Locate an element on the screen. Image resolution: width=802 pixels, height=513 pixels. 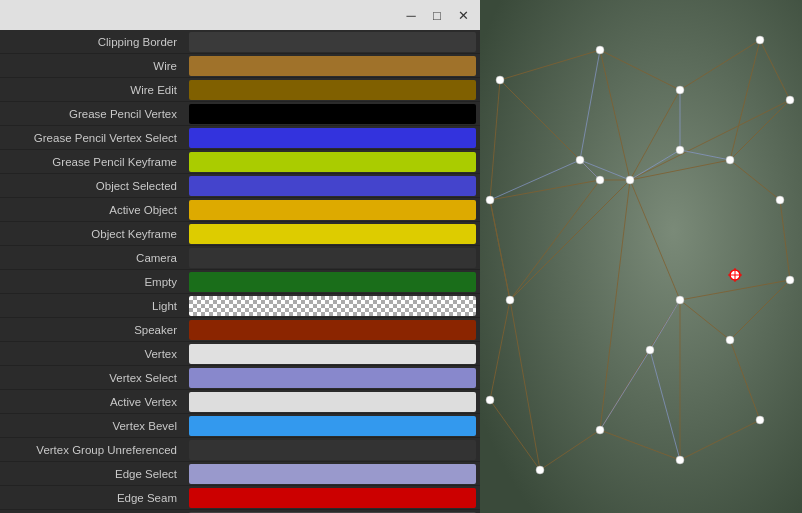
color-row-label: Camera is located at coordinates (92, 258).